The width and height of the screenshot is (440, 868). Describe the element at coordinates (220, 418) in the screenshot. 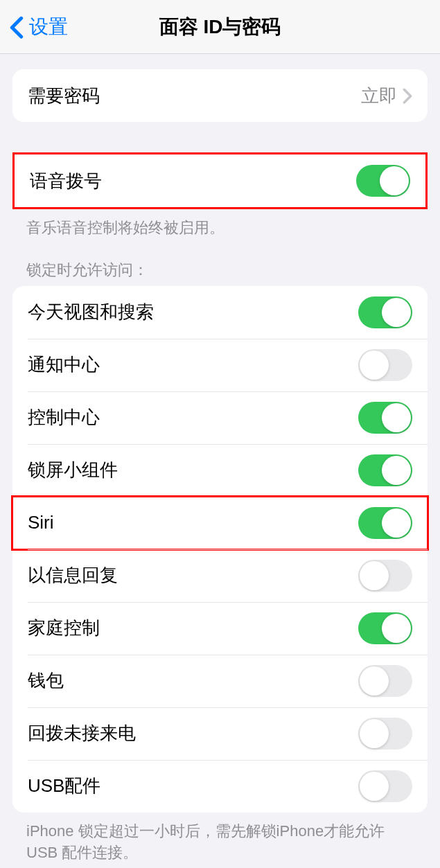

I see `control-center-row: 控制中心` at that location.